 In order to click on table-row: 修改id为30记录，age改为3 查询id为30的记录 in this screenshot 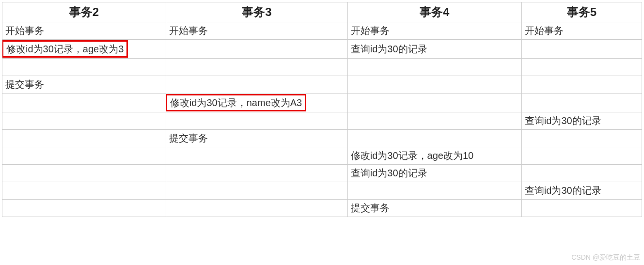, I will do `click(322, 49)`.